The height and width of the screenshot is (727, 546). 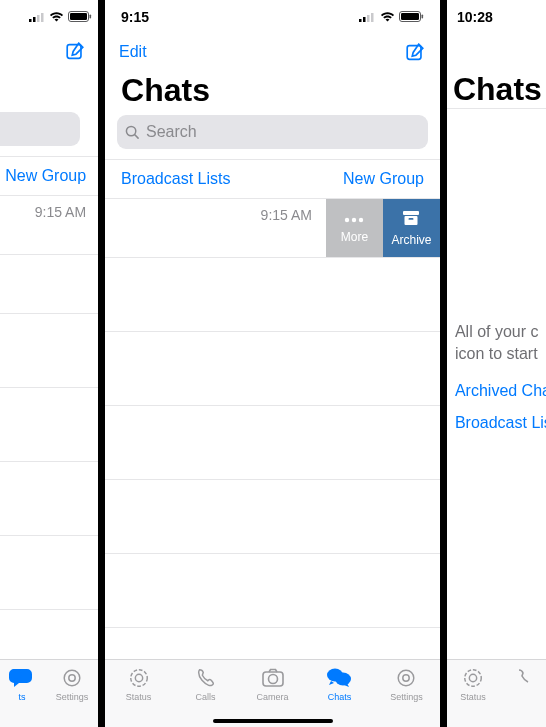 I want to click on search-input: Search, so click(x=272, y=132).